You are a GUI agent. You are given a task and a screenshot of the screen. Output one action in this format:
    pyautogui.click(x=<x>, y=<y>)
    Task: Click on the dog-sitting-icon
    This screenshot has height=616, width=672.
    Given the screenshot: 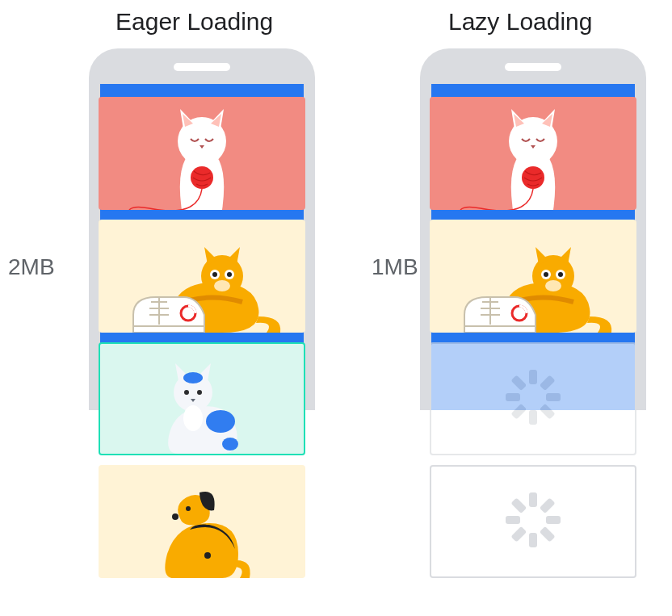 What is the action you would take?
    pyautogui.click(x=202, y=522)
    